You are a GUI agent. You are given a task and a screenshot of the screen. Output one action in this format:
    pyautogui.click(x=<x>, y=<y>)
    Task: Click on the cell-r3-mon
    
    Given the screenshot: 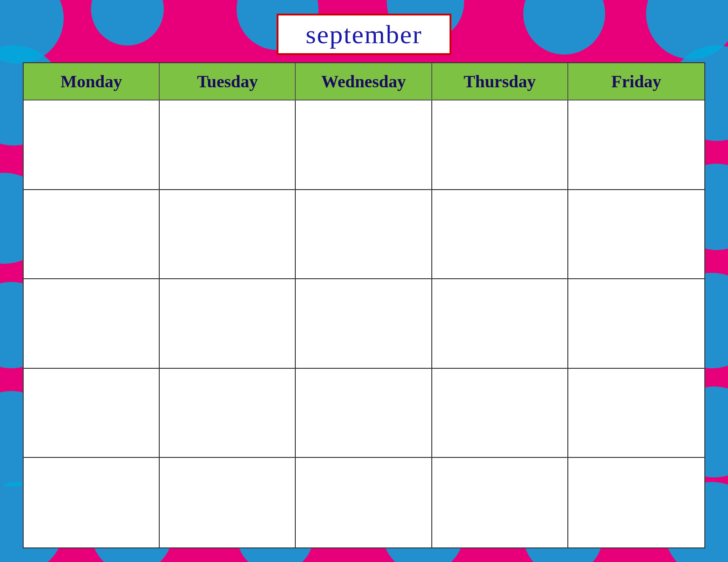 What is the action you would take?
    pyautogui.click(x=92, y=324)
    